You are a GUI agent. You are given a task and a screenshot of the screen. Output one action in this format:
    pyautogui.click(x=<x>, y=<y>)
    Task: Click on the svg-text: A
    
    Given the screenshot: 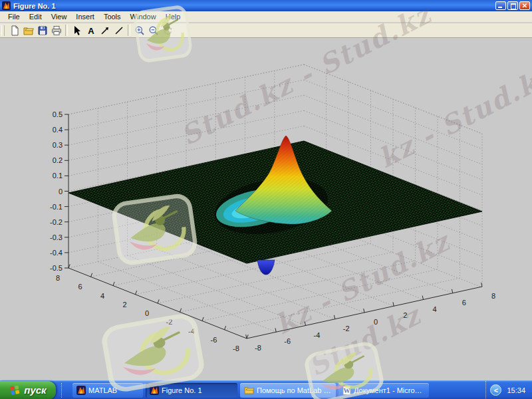 What is the action you would take?
    pyautogui.click(x=91, y=31)
    